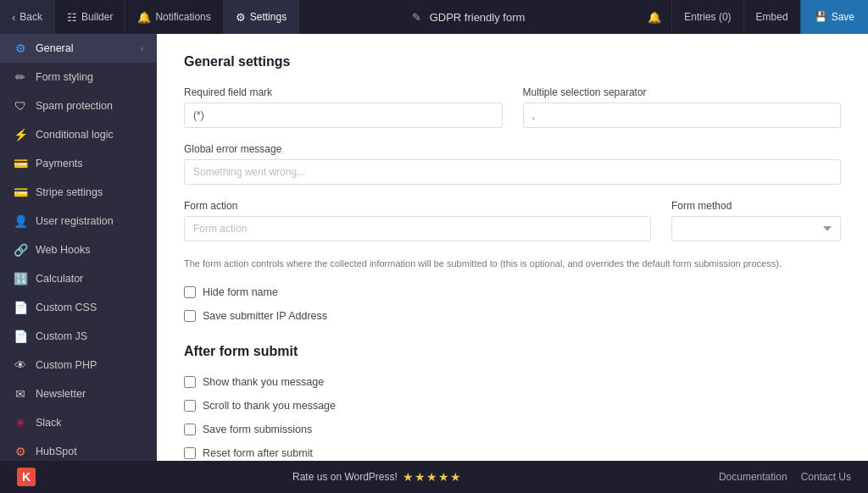 This screenshot has width=868, height=493. What do you see at coordinates (785, 477) in the screenshot?
I see `bottom-right-links: Documentation Contact Us` at bounding box center [785, 477].